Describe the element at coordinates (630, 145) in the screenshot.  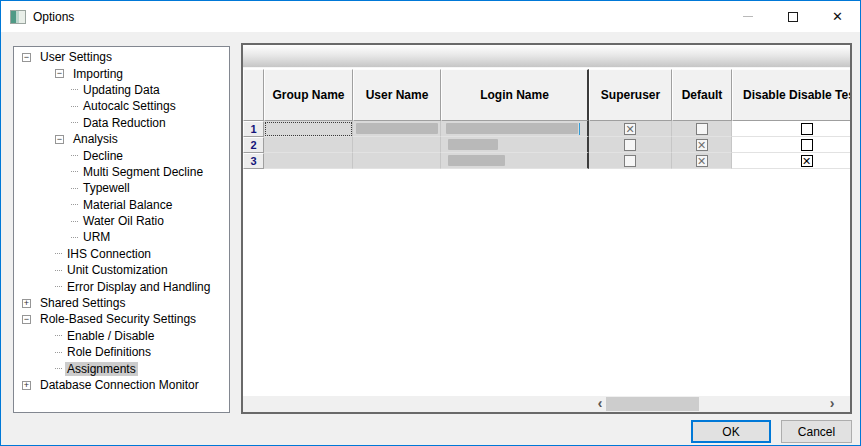
I see `superuser-checkbox-row2` at that location.